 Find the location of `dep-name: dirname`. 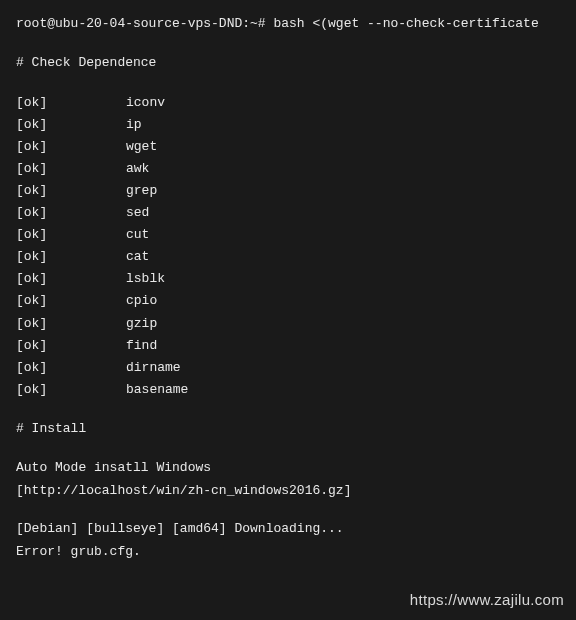

dep-name: dirname is located at coordinates (154, 368).